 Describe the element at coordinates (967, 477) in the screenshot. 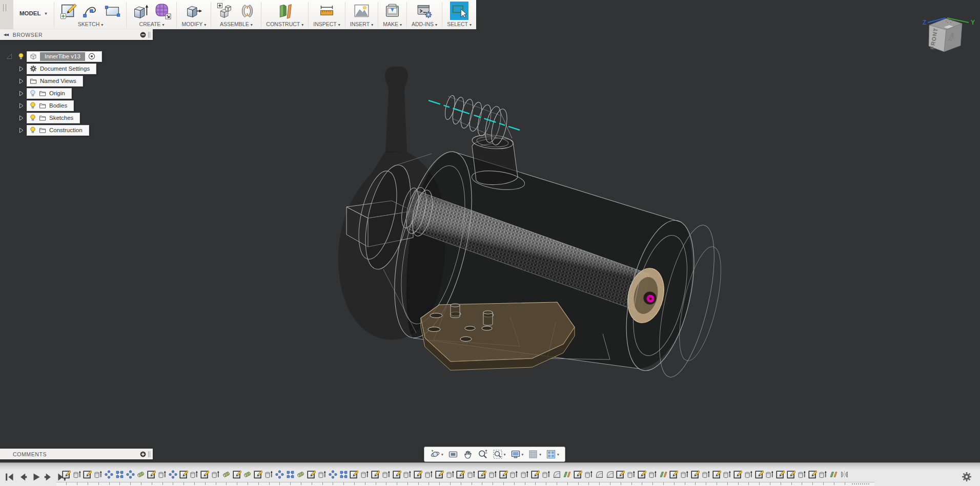

I see `timeline-settings-button` at that location.